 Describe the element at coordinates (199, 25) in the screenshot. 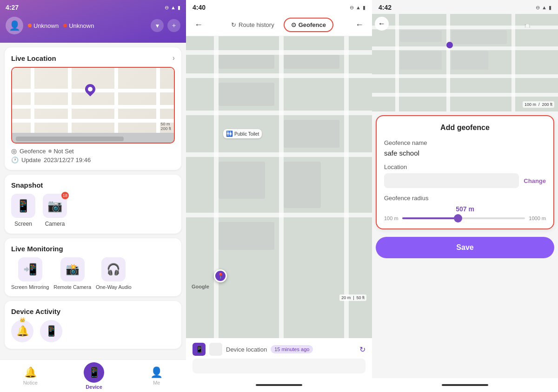

I see `back-button-2: ←` at that location.